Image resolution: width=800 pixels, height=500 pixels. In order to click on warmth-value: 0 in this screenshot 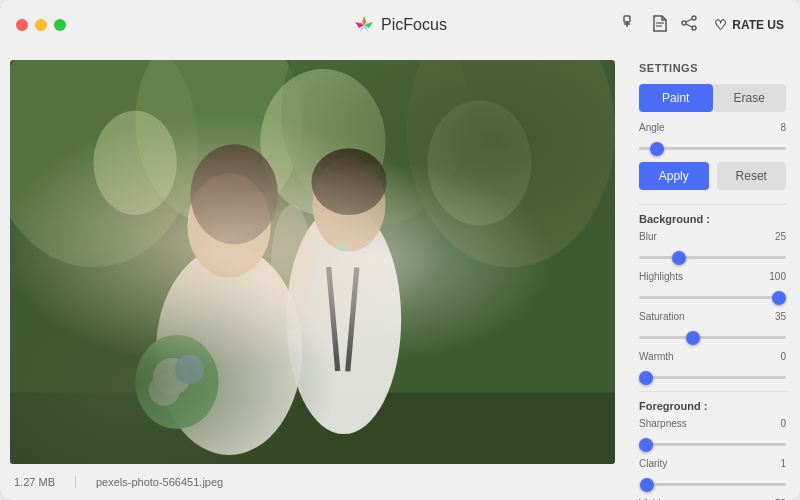, I will do `click(783, 356)`.